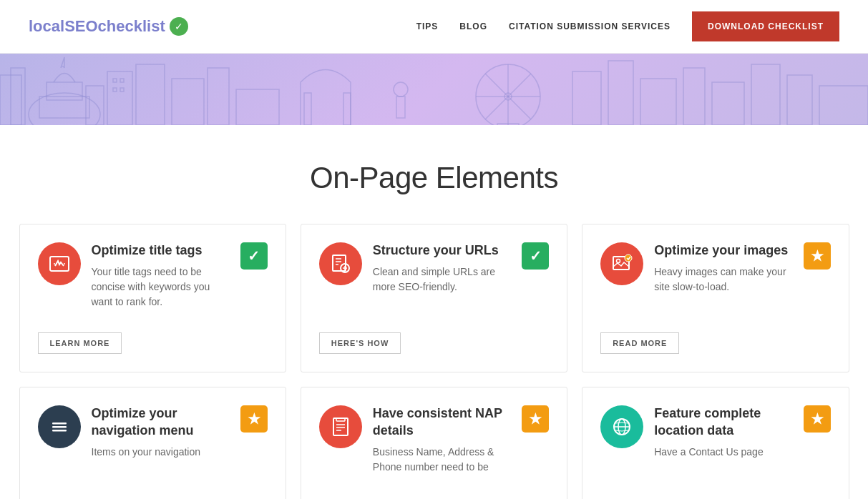  I want to click on card-navigation: Optimize your navigation menu Items on y…, so click(153, 443).